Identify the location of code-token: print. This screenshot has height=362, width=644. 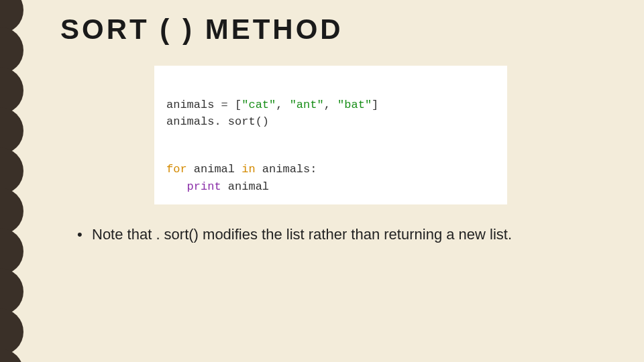
(204, 186).